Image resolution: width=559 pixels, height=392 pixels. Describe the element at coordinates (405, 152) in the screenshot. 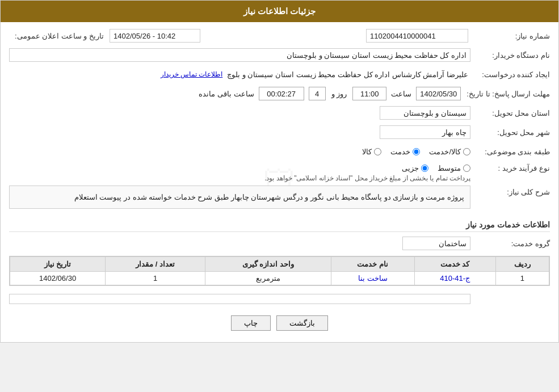

I see `category-option-2: خدمت` at that location.